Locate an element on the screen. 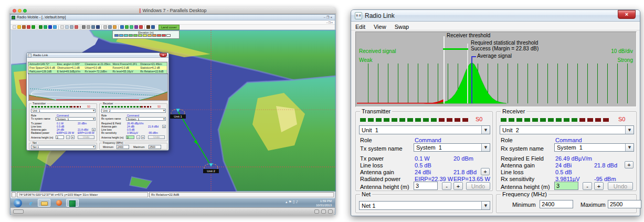  distance: Distance=21.46km is located at coordinates (153, 64).